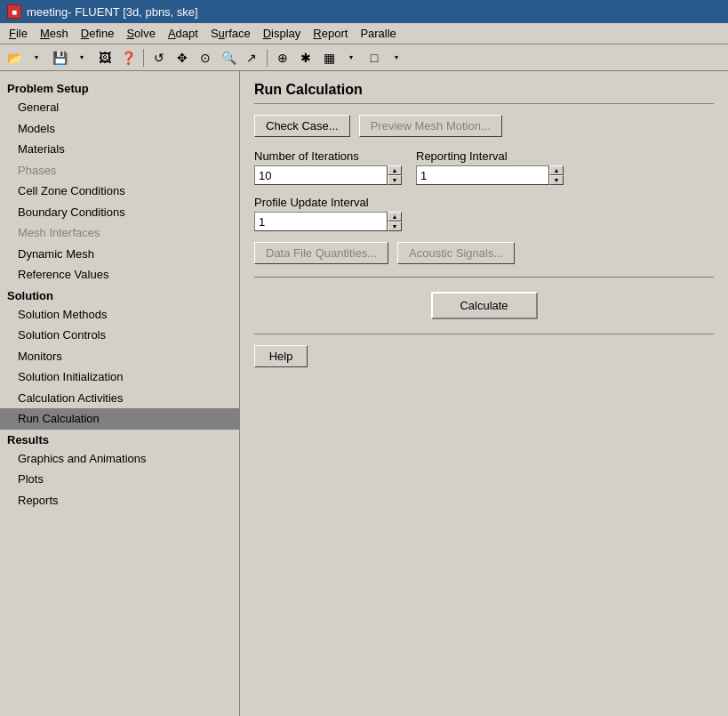  I want to click on menu-display: Display, so click(283, 34).